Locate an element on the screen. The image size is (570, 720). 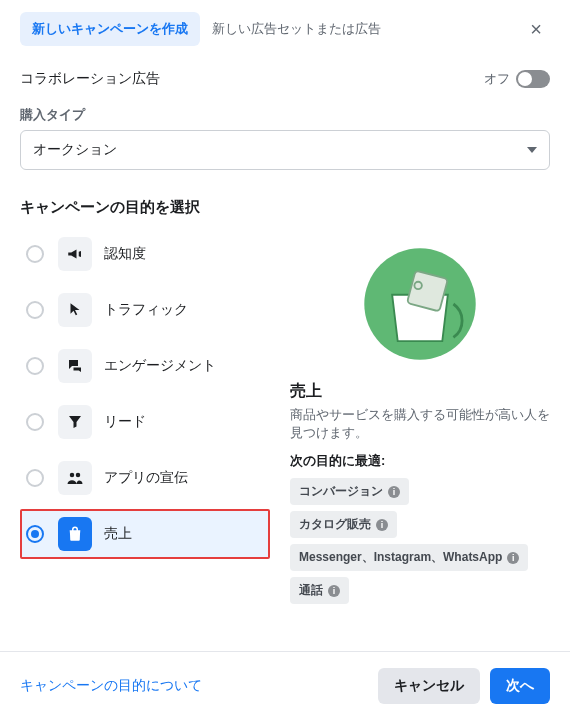
objective-label: トラフィック is located at coordinates (146, 310).